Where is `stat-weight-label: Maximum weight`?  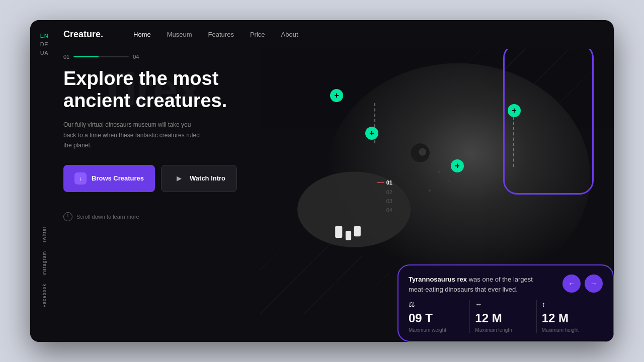
stat-weight-label: Maximum weight is located at coordinates (437, 330).